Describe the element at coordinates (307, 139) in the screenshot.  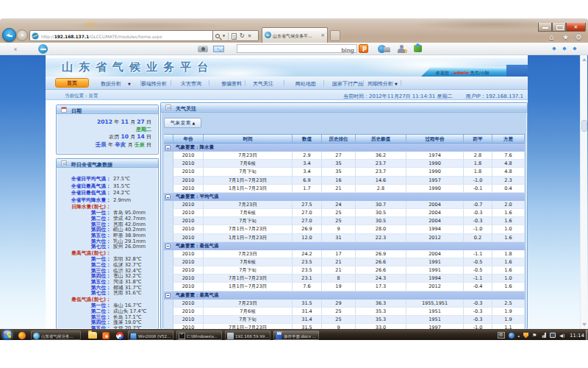
I see `column-header: 数值` at that location.